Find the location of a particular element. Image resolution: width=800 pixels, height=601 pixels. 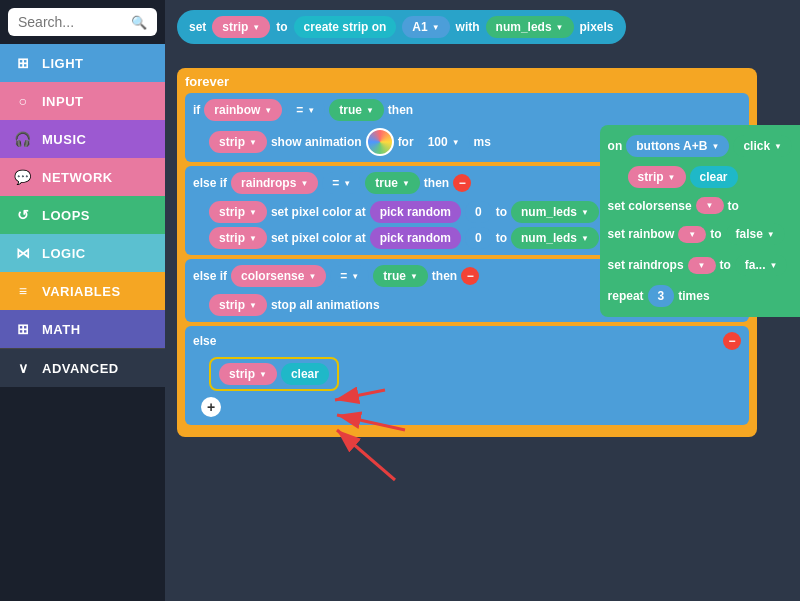

logic-icon: ⋈ is located at coordinates (23, 253).